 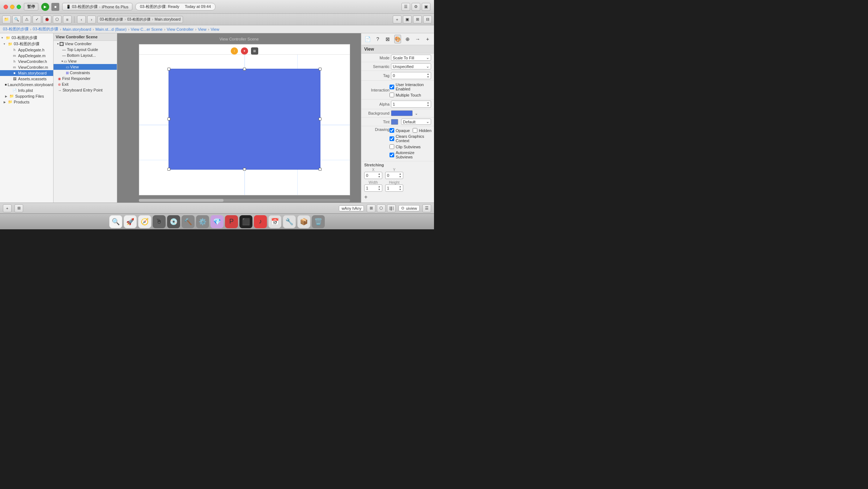 What do you see at coordinates (255, 51) in the screenshot?
I see `layout-scene-btn: ⊞` at bounding box center [255, 51].